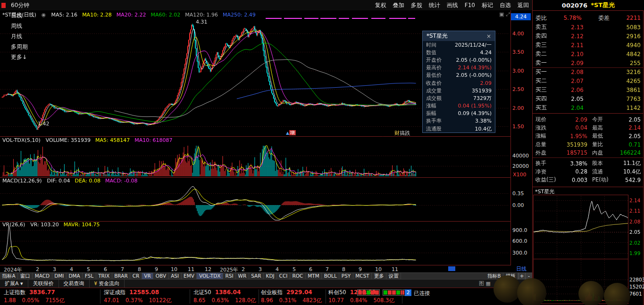 The image size is (644, 305). I want to click on order-row-卖五: 卖五2.135083, so click(588, 27).